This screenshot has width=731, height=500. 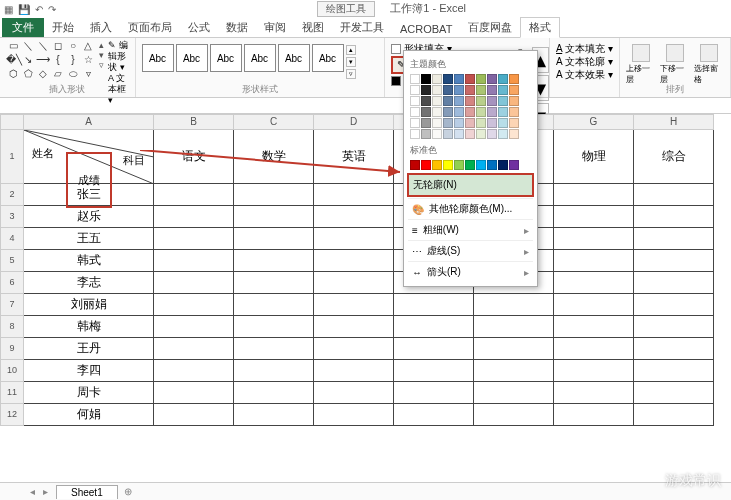 I want to click on row-header: 1, so click(x=12, y=157).